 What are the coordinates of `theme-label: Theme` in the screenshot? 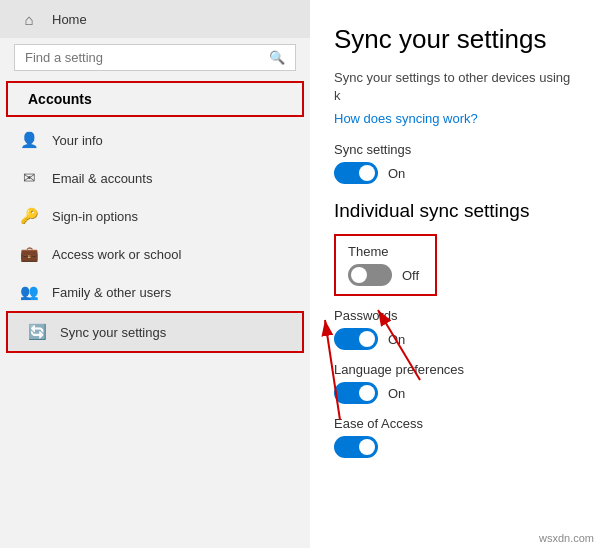 It's located at (384, 252).